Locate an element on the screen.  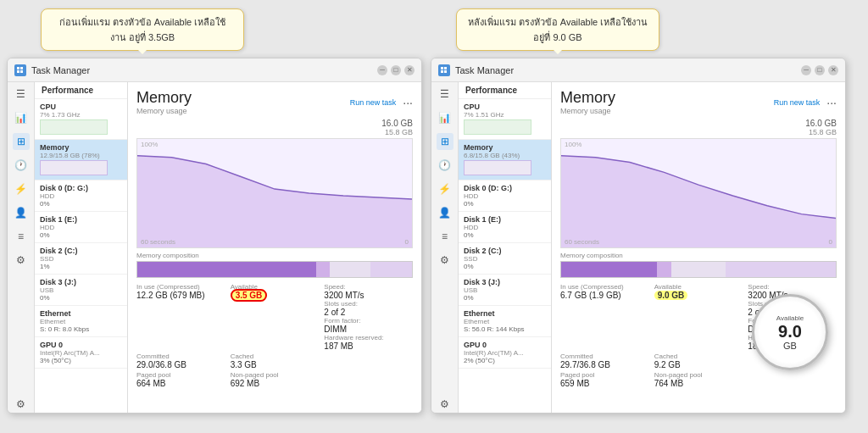
tm-icon-right is located at coordinates (444, 70).